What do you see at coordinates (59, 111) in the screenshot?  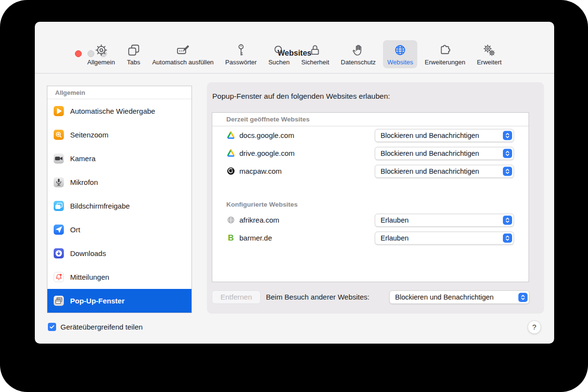 I see `autoplay-icon` at bounding box center [59, 111].